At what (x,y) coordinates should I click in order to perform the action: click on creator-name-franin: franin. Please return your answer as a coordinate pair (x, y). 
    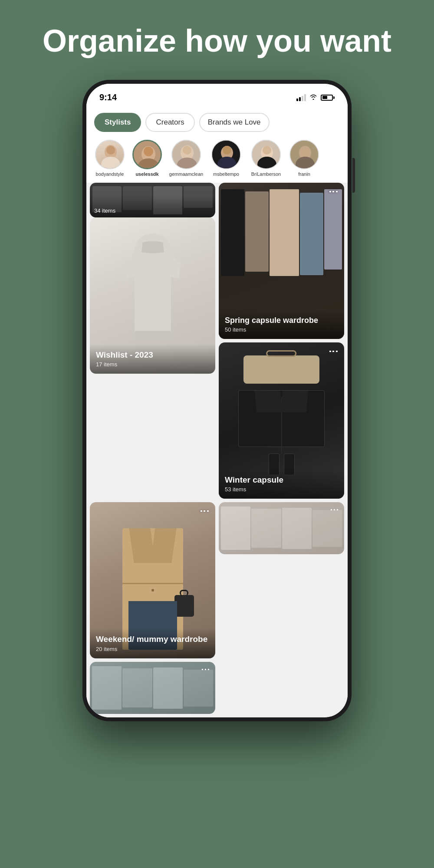
    Looking at the image, I should click on (304, 174).